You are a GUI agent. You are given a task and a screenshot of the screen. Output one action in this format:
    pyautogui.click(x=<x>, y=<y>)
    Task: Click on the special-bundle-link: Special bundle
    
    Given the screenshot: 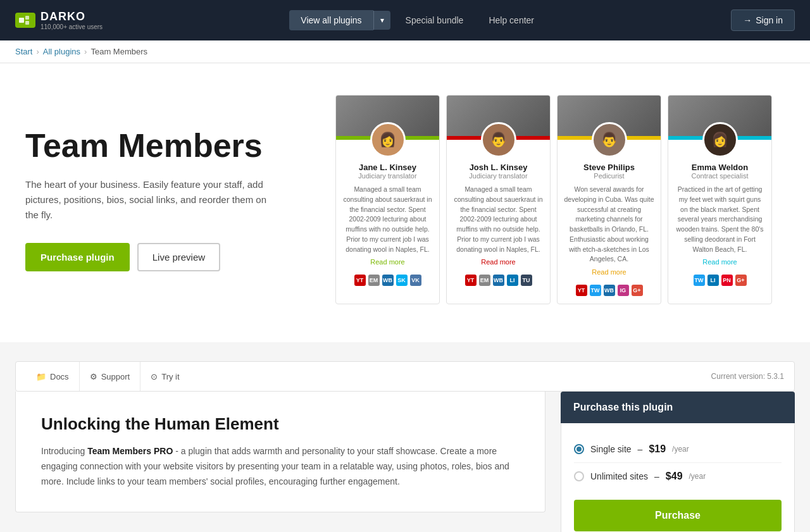 What is the action you would take?
    pyautogui.click(x=435, y=20)
    